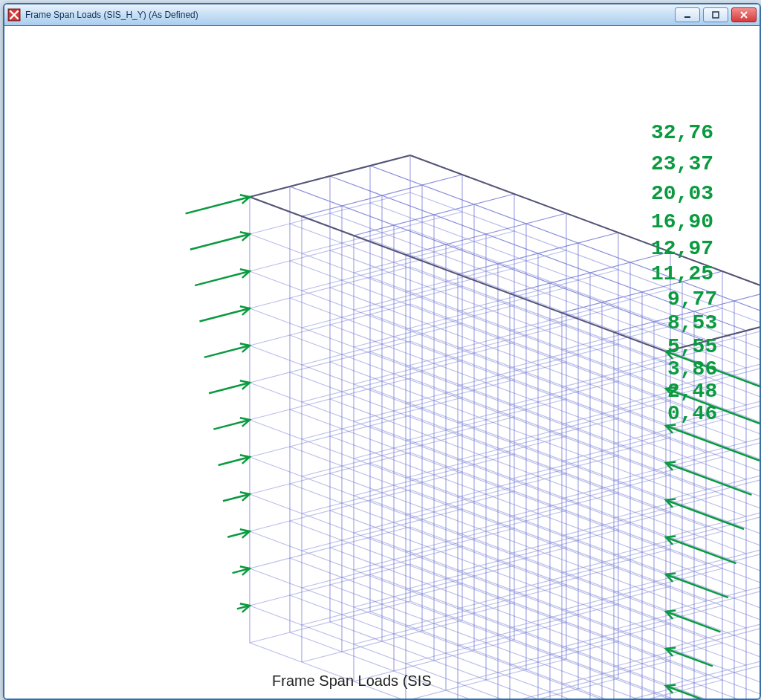 This screenshot has height=700, width=761. I want to click on load-value-label: 8,53, so click(693, 323).